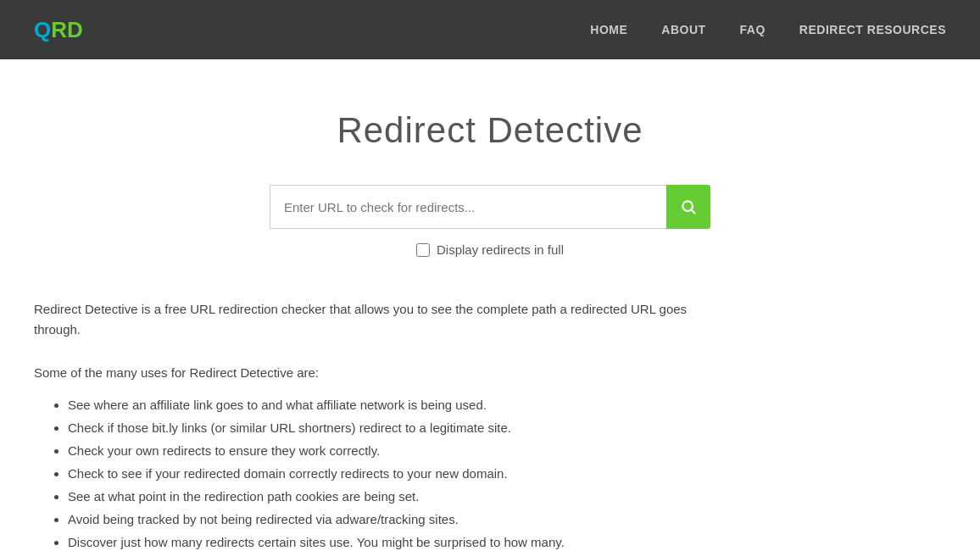 This screenshot has height=551, width=980. What do you see at coordinates (507, 427) in the screenshot?
I see `list-item: Check if those bit.ly links (or similar …` at bounding box center [507, 427].